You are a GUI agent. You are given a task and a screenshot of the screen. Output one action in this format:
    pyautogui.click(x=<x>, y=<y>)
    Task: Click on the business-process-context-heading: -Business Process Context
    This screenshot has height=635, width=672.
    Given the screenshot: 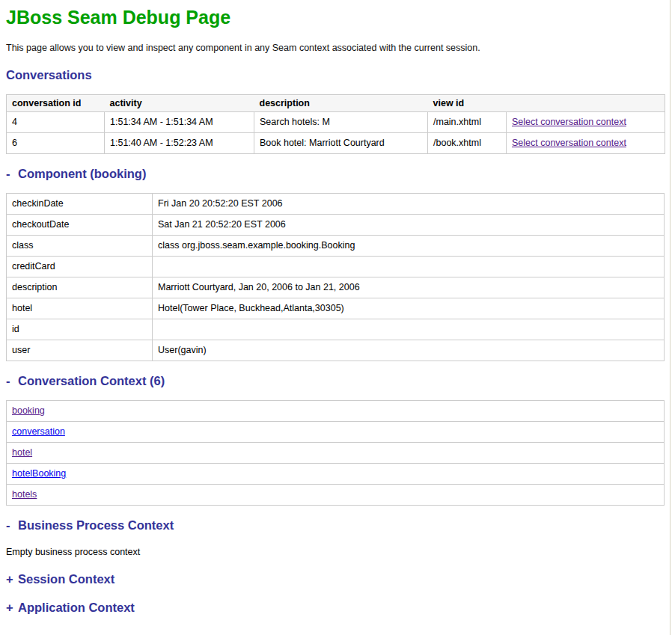 What is the action you would take?
    pyautogui.click(x=339, y=525)
    